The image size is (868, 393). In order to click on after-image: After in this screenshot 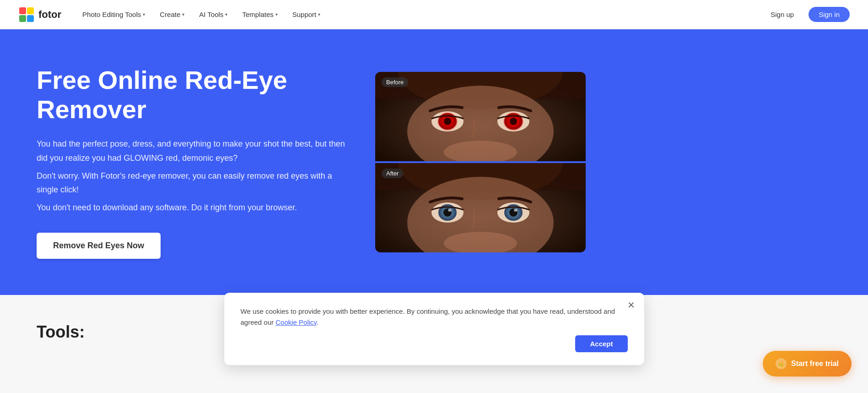, I will do `click(480, 208)`.